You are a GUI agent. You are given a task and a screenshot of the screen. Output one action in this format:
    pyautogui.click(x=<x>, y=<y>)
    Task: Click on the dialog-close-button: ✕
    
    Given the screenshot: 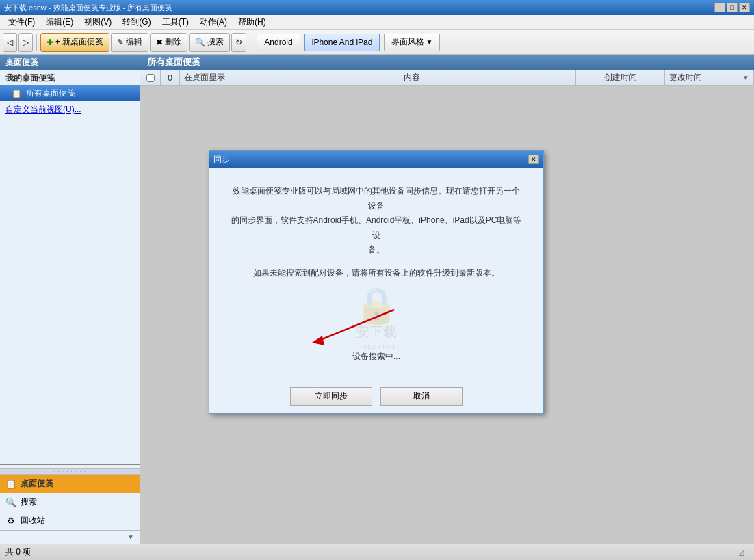 What is the action you would take?
    pyautogui.click(x=534, y=159)
    